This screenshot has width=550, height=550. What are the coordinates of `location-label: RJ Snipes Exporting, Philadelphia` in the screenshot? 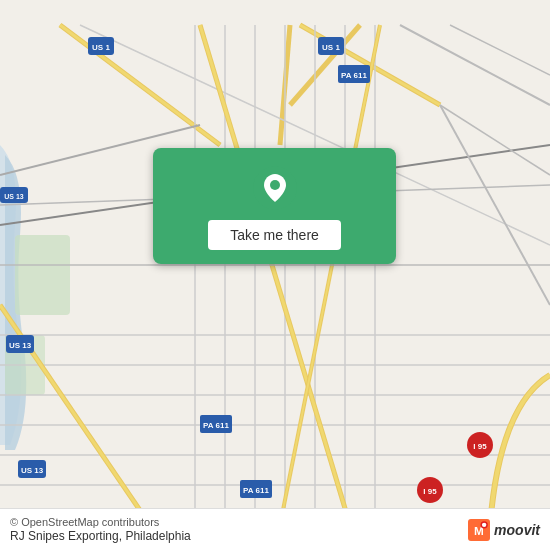 It's located at (100, 536).